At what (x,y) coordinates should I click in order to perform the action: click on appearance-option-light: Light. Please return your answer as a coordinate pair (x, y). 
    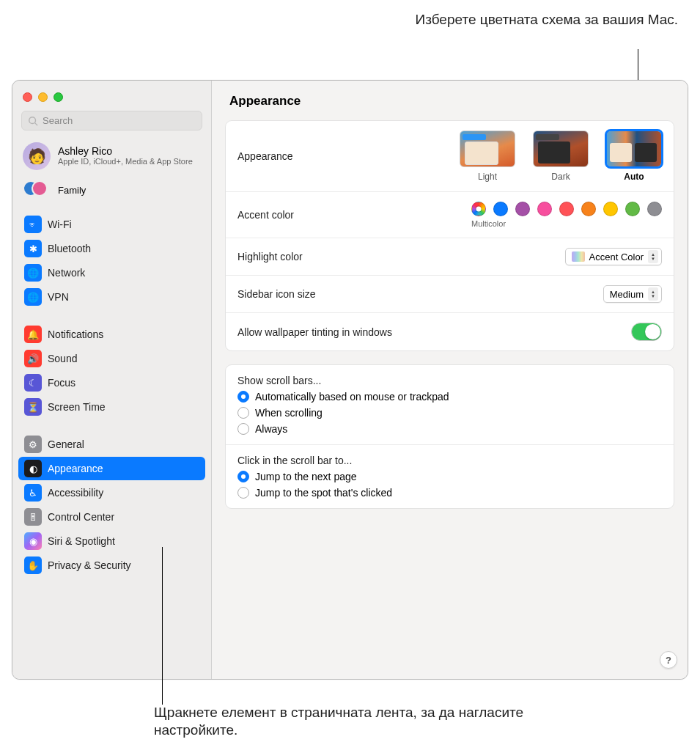
    Looking at the image, I should click on (487, 156).